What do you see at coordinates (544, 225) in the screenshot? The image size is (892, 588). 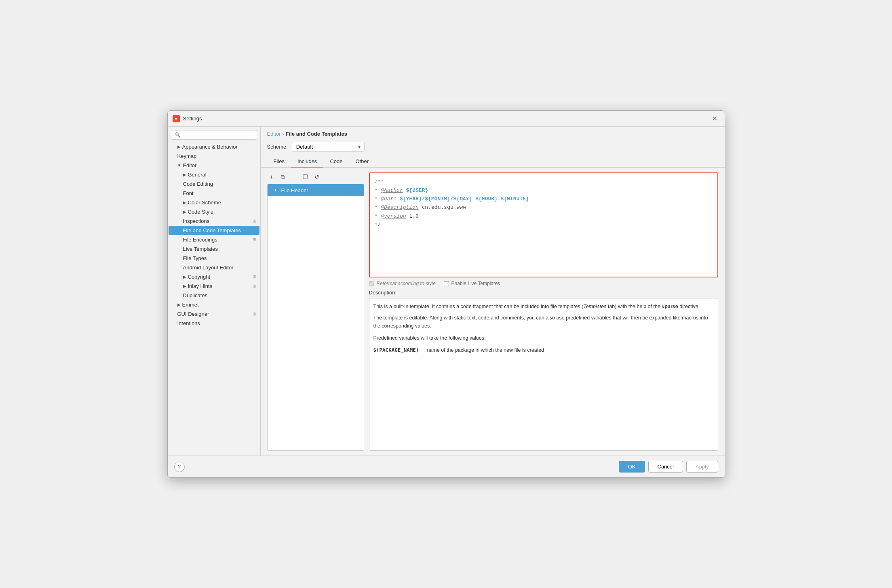 I see `code-editor: /** * @Author ${USER} * @Date ${YEAR}/${…` at bounding box center [544, 225].